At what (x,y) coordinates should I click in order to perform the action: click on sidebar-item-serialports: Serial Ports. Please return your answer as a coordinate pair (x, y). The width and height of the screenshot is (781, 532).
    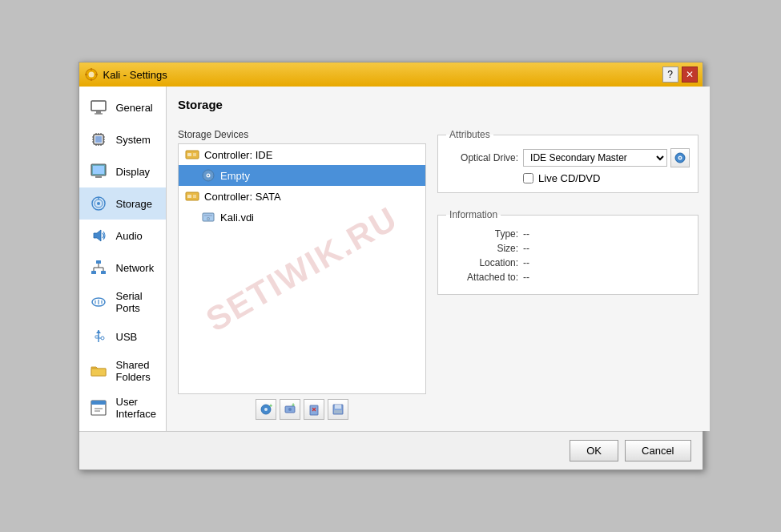
    Looking at the image, I should click on (123, 302).